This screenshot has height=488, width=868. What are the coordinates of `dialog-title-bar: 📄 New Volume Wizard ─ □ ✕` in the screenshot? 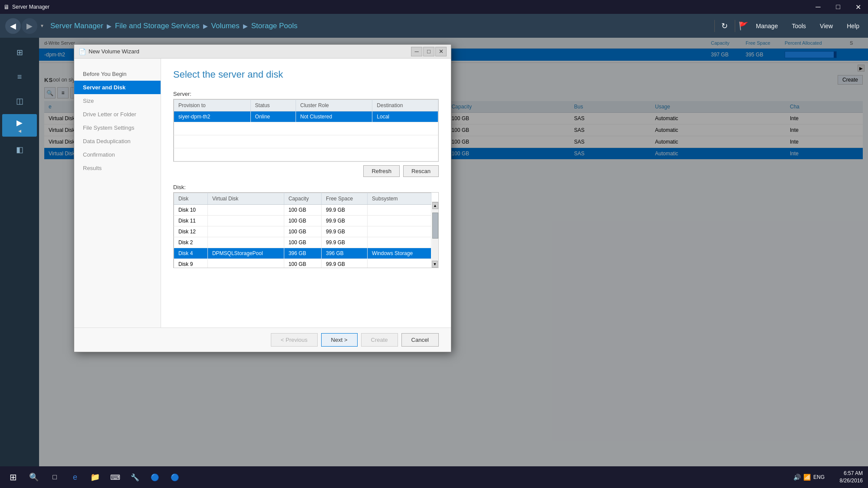 It's located at (263, 52).